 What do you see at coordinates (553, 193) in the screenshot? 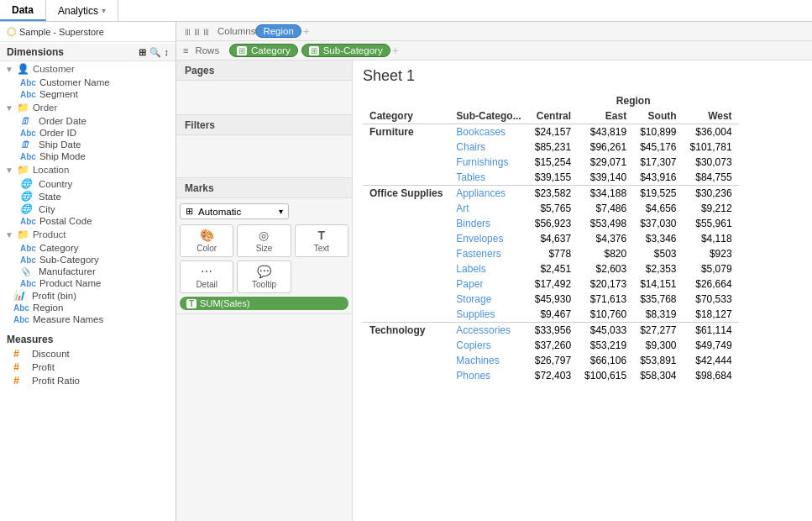
I see `central-value-cell: $23,582` at bounding box center [553, 193].